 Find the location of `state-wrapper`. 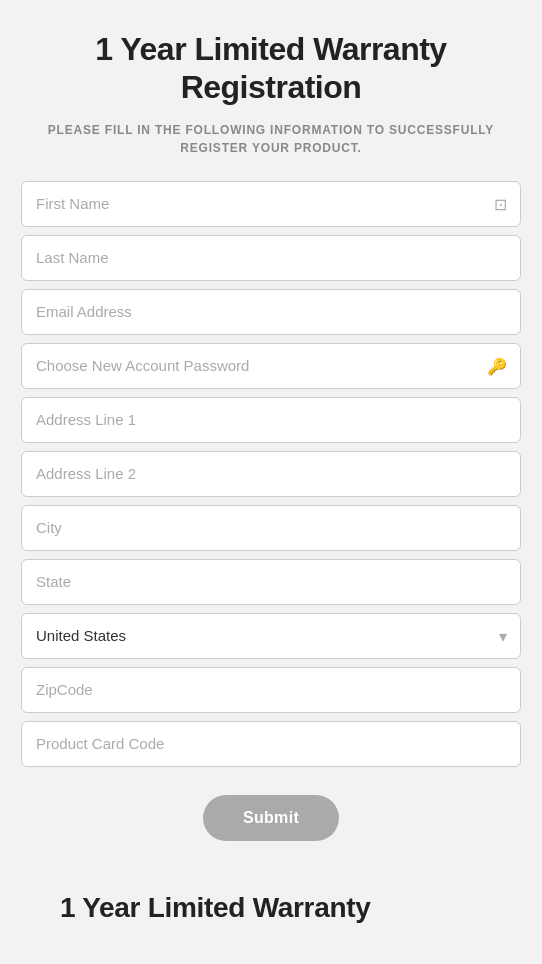

state-wrapper is located at coordinates (271, 582).